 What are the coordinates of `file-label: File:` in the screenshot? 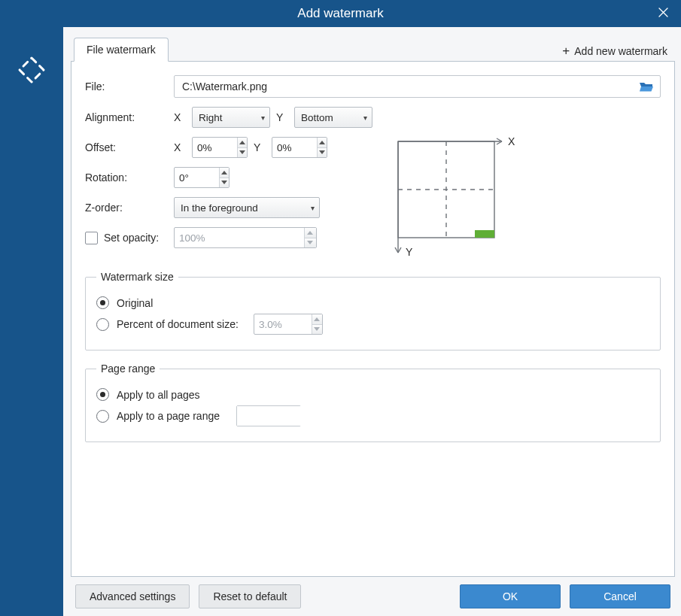 It's located at (129, 86).